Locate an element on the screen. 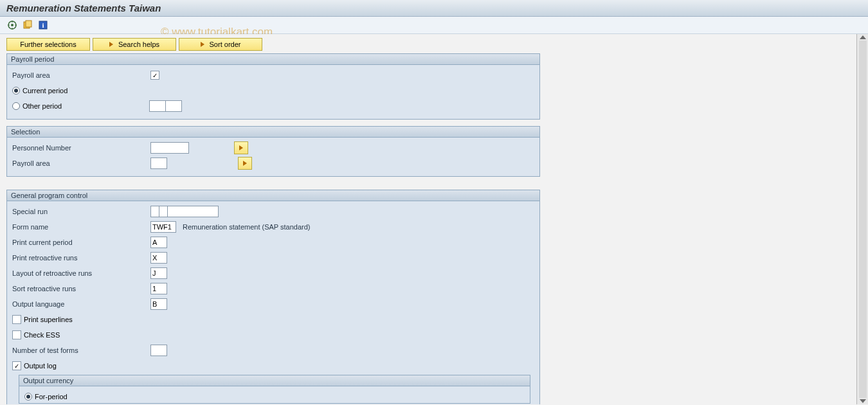 This screenshot has height=405, width=868. output-log-checkbox: ✓ is located at coordinates (17, 366).